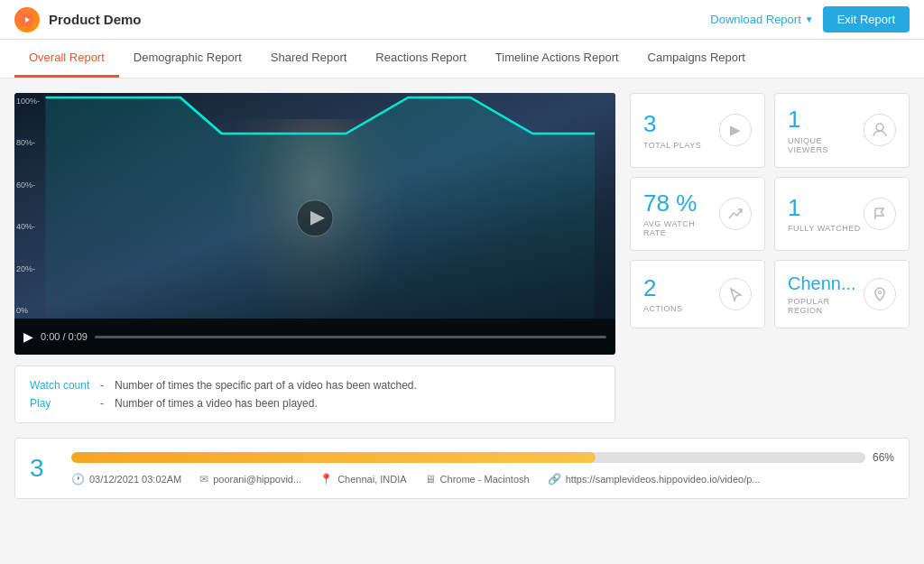  I want to click on download-report-button: Download Report ▼, so click(762, 20).